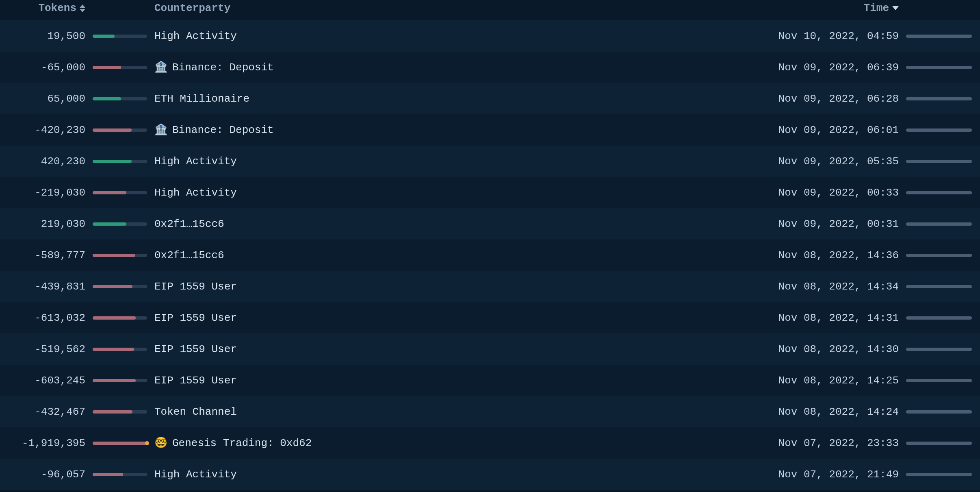 This screenshot has width=980, height=492. Describe the element at coordinates (830, 443) in the screenshot. I see `time-value: Nov 07, 2022, 23:33` at that location.